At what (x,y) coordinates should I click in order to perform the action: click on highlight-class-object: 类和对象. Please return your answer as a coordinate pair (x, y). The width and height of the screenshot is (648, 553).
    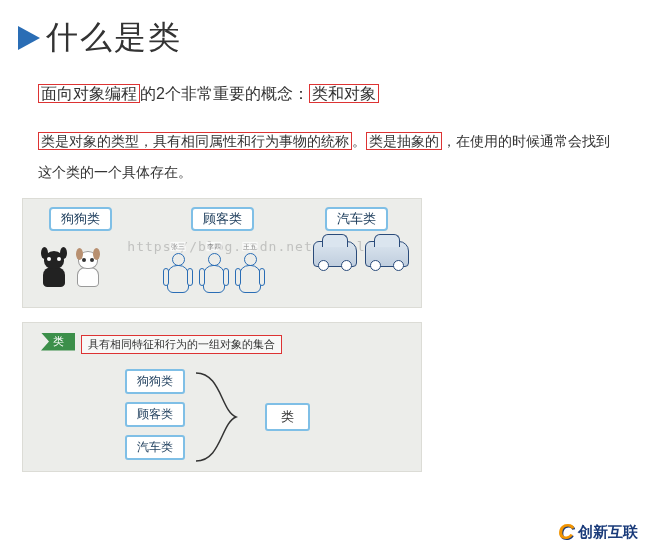
    Looking at the image, I should click on (344, 94).